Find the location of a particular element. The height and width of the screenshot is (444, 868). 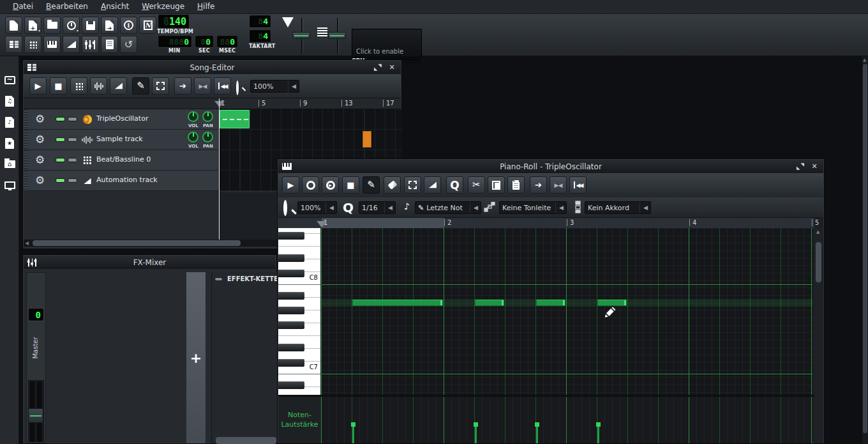

drag-mode-button: ➔ is located at coordinates (183, 86).